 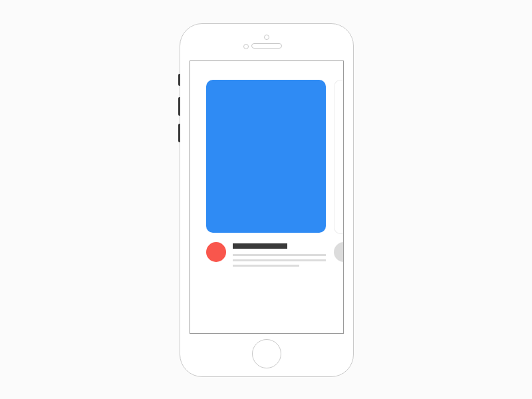 What do you see at coordinates (339, 157) in the screenshot?
I see `carousel-card-peek` at bounding box center [339, 157].